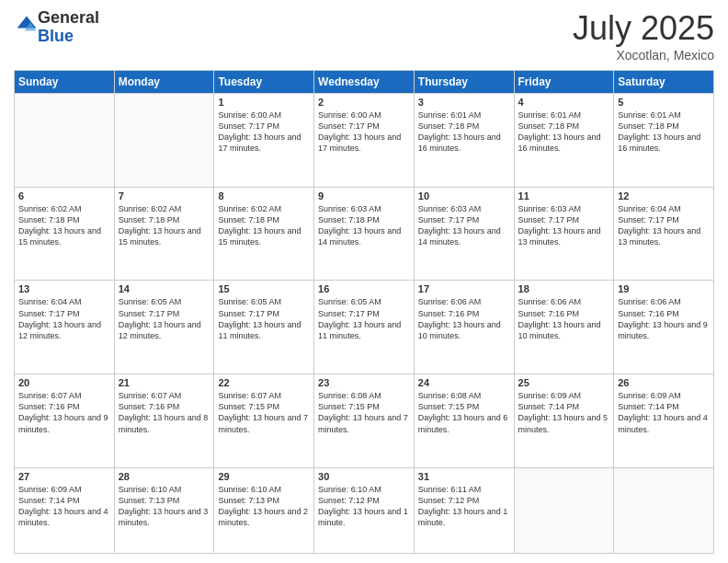 This screenshot has height=563, width=728. What do you see at coordinates (165, 196) in the screenshot?
I see `day-number: 7` at bounding box center [165, 196].